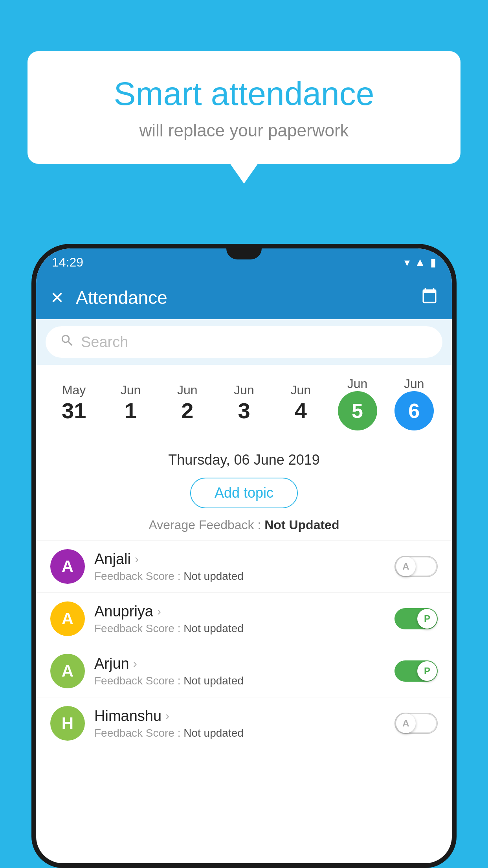  Describe the element at coordinates (240, 723) in the screenshot. I see `student-info: Himanshu ›Feedback Score : Not updated` at that location.